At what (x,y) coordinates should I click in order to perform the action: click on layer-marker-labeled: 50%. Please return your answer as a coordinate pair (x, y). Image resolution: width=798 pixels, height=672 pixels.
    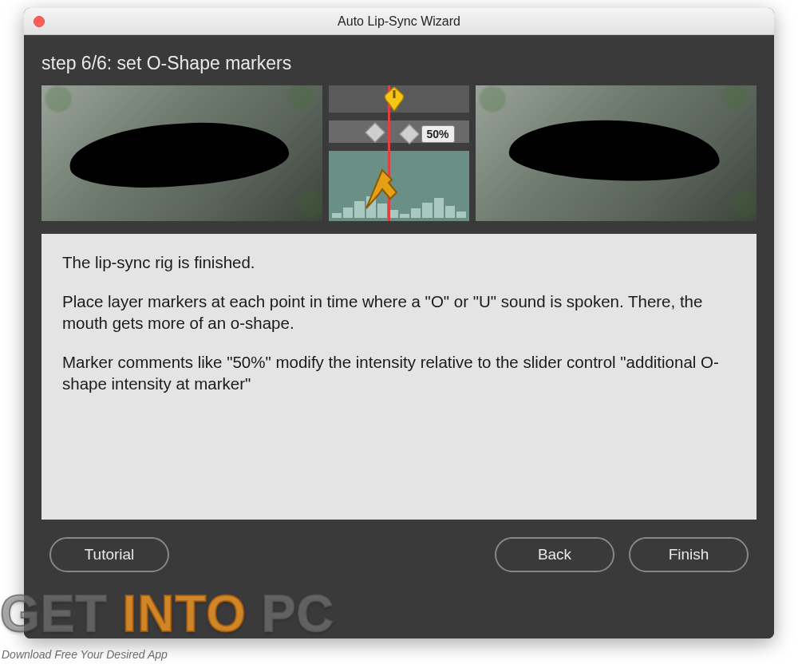
    Looking at the image, I should click on (429, 134).